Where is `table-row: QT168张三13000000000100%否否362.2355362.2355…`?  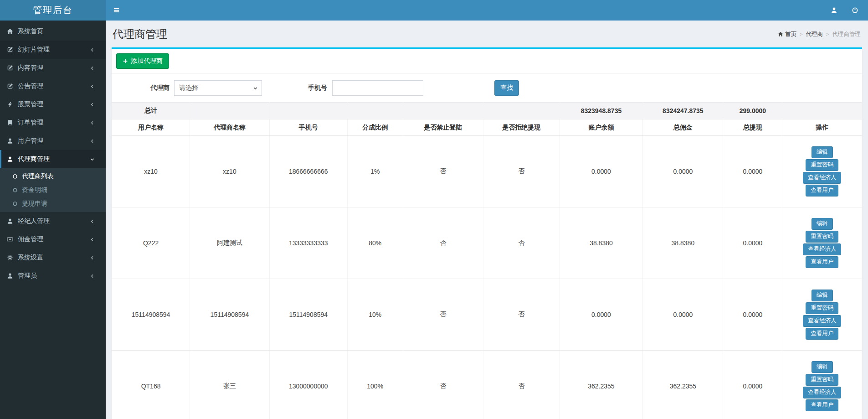 table-row: QT168张三13000000000100%否否362.2355362.2355… is located at coordinates (487, 385).